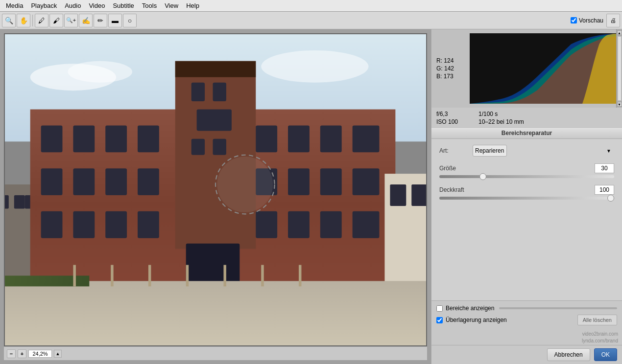 Image resolution: width=622 pixels, height=364 pixels. What do you see at coordinates (611, 198) in the screenshot?
I see `deckkraft-thumb` at bounding box center [611, 198].